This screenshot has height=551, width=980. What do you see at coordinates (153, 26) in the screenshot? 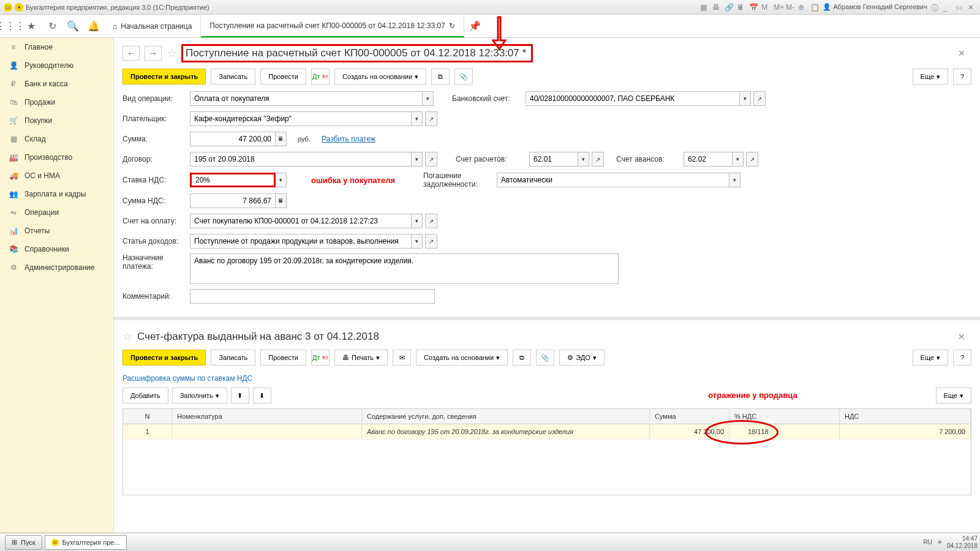
I see `tab-home: ⌂ Начальная страница` at bounding box center [153, 26].